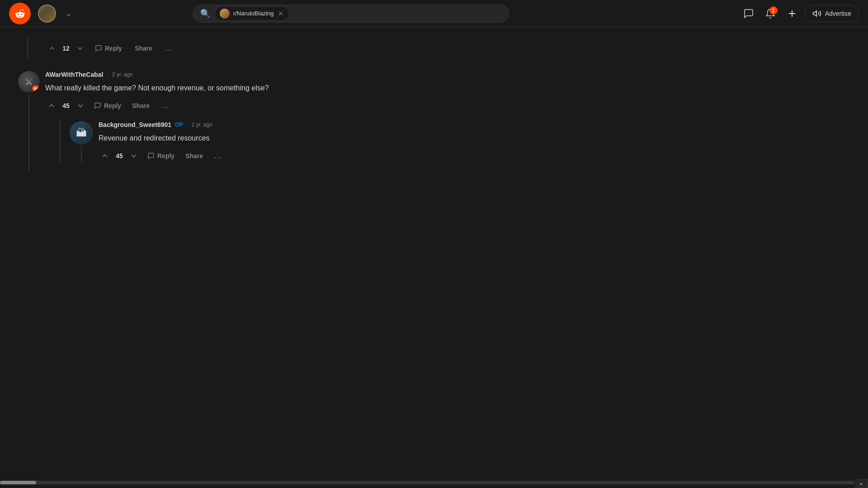 The width and height of the screenshot is (868, 488). Describe the element at coordinates (108, 106) in the screenshot. I see `reply-button-comment1: Reply` at that location.